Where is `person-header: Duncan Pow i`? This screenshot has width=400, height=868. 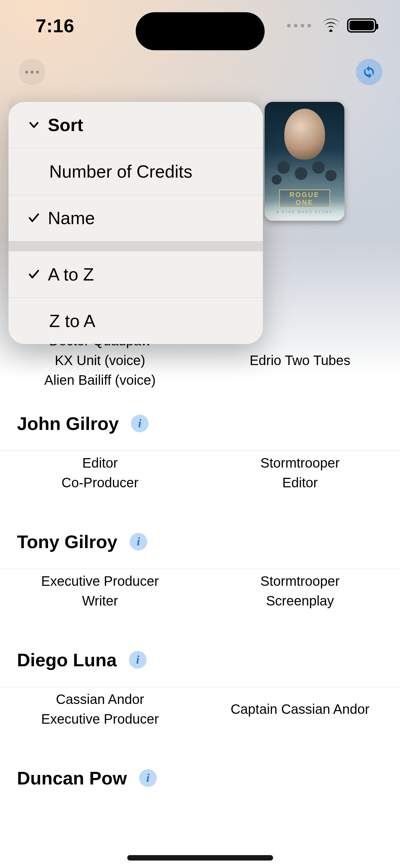 person-header: Duncan Pow i is located at coordinates (200, 777).